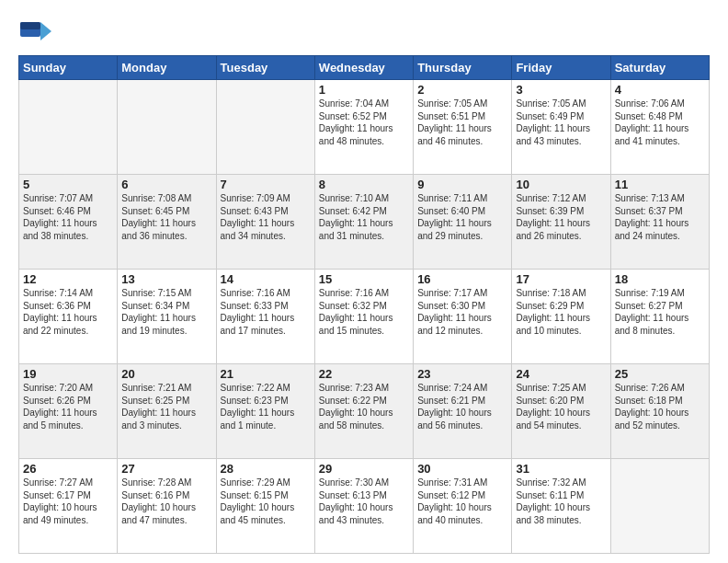  What do you see at coordinates (660, 90) in the screenshot?
I see `day-number: 4` at bounding box center [660, 90].